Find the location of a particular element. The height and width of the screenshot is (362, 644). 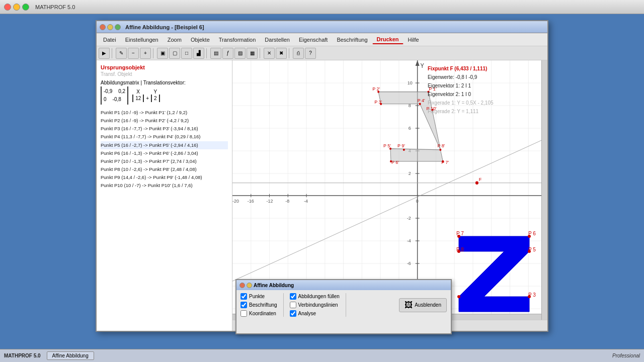

list-item: Punkt P5 (16 / -2,7) -> Punkt P5' (-2,94… is located at coordinates (164, 145).